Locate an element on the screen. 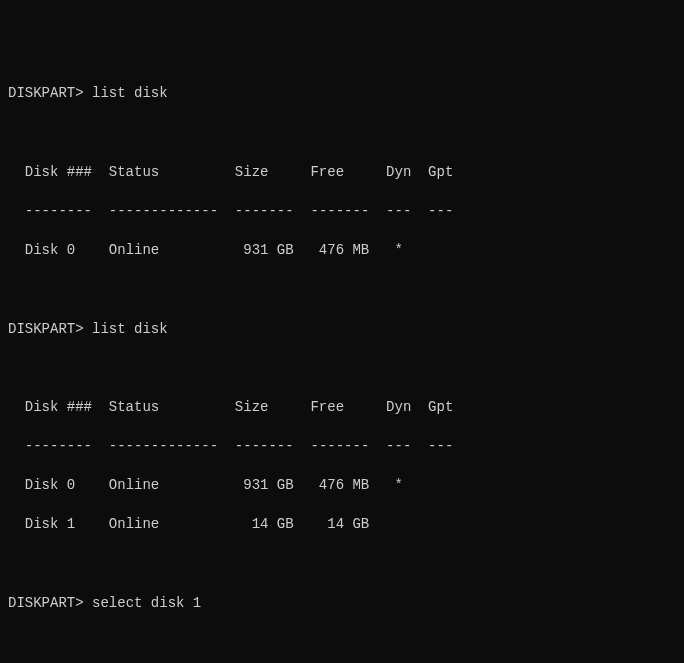 This screenshot has width=684, height=663. cmd-line-list-disk-2: DISKPART> list disk is located at coordinates (342, 330).